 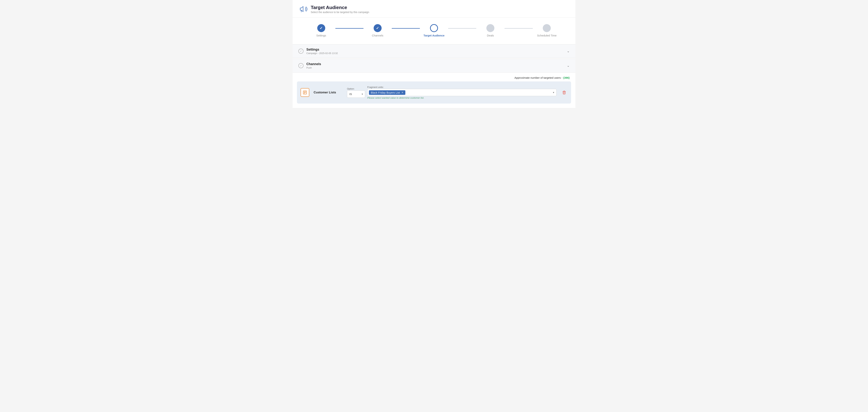 What do you see at coordinates (378, 28) in the screenshot?
I see `step-channels-circle: ✓` at bounding box center [378, 28].